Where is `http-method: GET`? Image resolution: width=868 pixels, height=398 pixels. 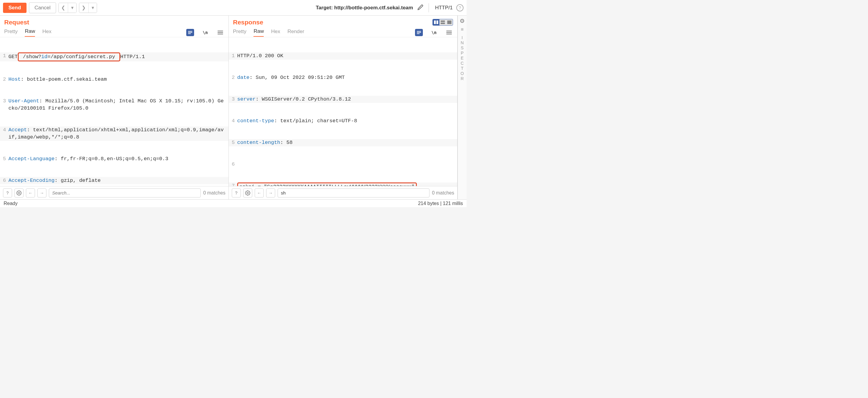
http-method: GET is located at coordinates (13, 57).